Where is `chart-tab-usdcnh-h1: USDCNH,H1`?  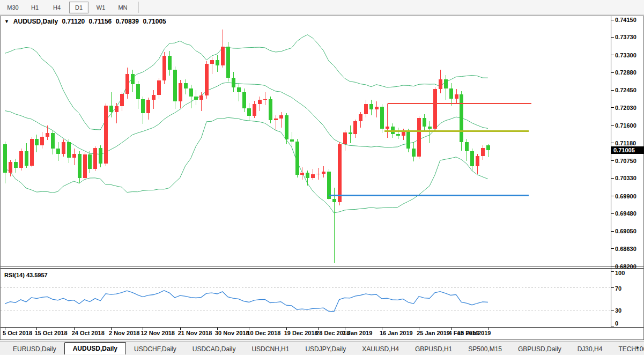
chart-tab-usdcnh-h1: USDCNH,H1 is located at coordinates (270, 349).